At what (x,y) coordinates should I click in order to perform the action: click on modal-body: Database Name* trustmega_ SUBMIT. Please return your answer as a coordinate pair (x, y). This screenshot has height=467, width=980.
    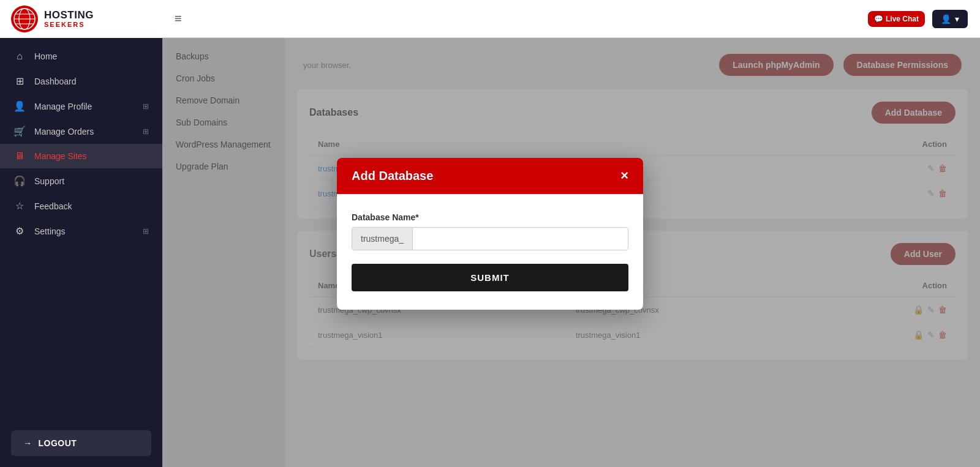
    Looking at the image, I should click on (490, 252).